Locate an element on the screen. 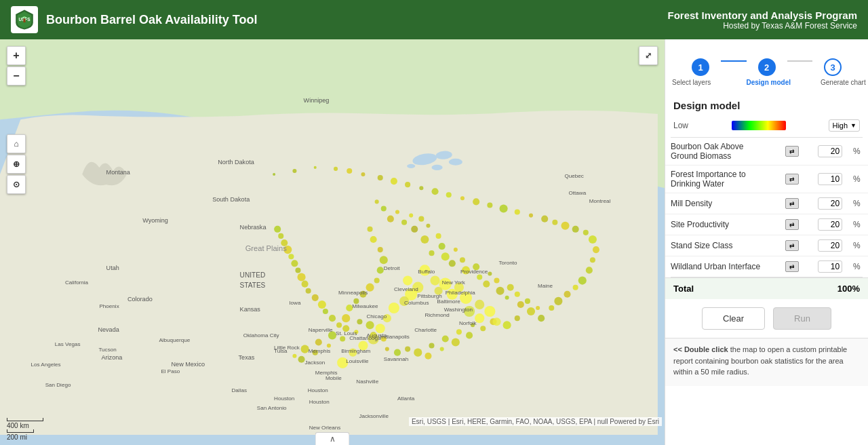 This screenshot has height=445, width=868. svg-text: Las Vegas is located at coordinates (68, 345).